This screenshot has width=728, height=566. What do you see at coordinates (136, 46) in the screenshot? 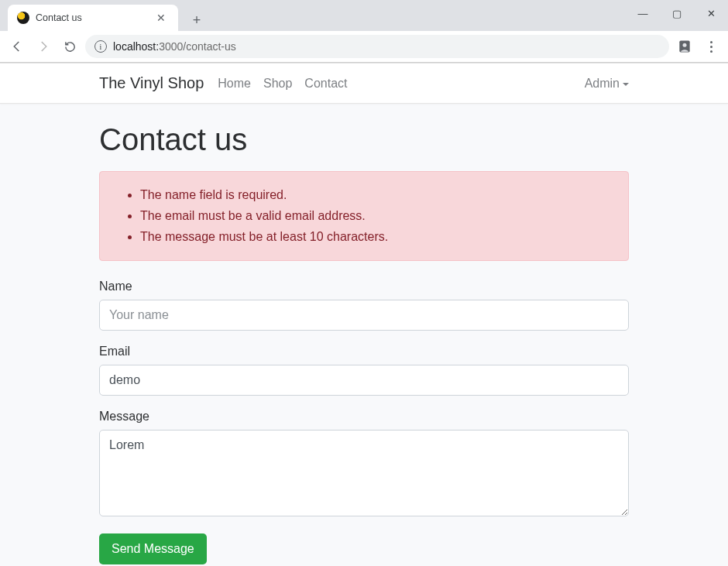
I see `url-host: localhost:` at bounding box center [136, 46].